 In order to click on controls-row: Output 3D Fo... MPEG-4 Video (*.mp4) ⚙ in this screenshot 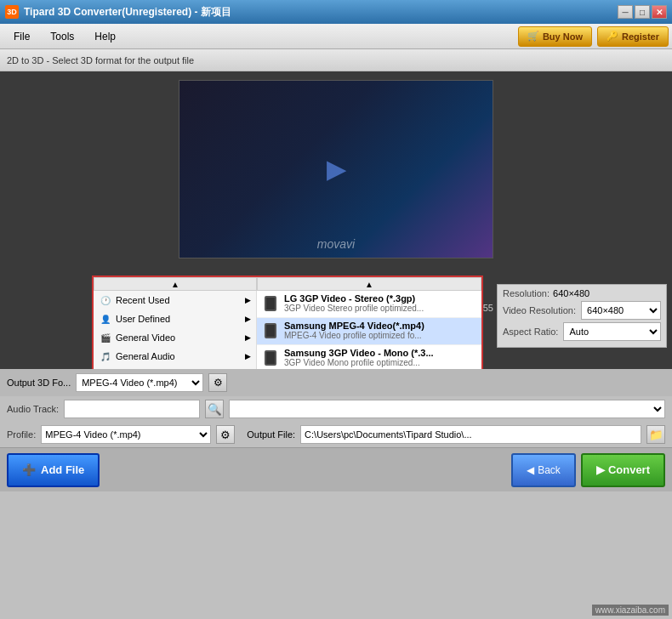, I will do `click(336, 383)`.